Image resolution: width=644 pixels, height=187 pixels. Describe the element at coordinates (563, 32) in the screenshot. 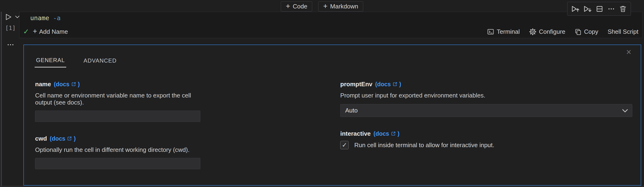

I see `cell-status-right: Terminal Configure Copy` at that location.